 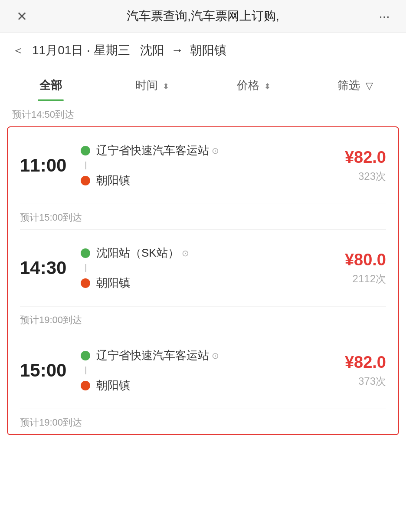 I want to click on to-station-name-3: 朝阳镇, so click(x=113, y=386).